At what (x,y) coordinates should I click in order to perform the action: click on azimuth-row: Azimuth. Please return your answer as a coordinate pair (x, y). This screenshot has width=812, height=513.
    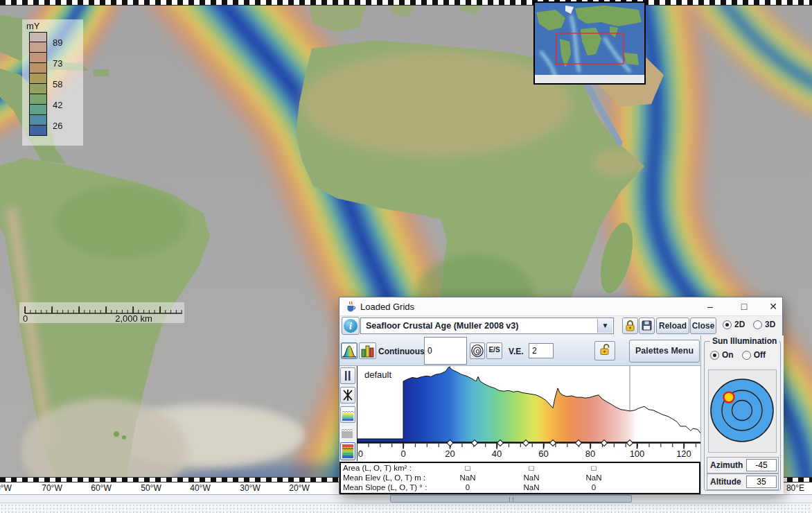
    Looking at the image, I should click on (743, 465).